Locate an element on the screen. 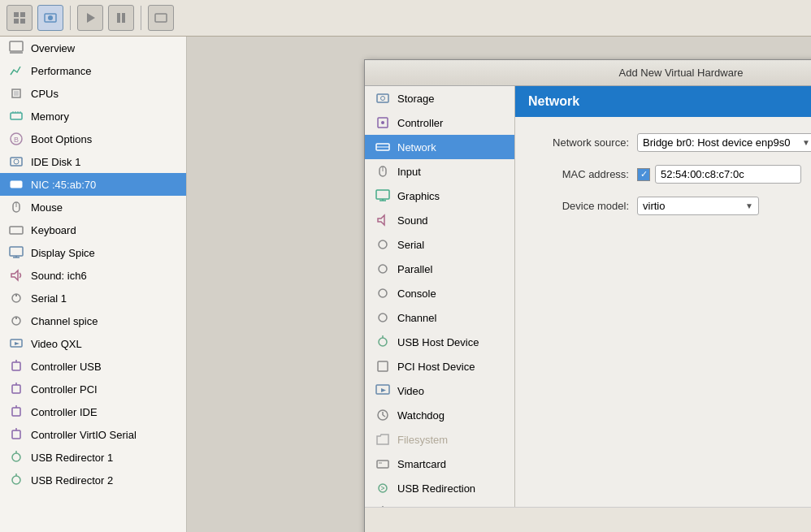 The height and width of the screenshot is (532, 811). mac-checkbox: ✓ is located at coordinates (644, 175).